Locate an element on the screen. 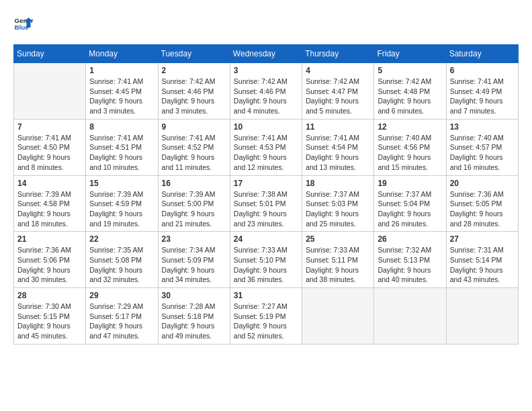 The height and width of the screenshot is (411, 532). day-info: Sunrise: 7:41 AM Sunset: 4:51 PM Dayligh… is located at coordinates (122, 153).